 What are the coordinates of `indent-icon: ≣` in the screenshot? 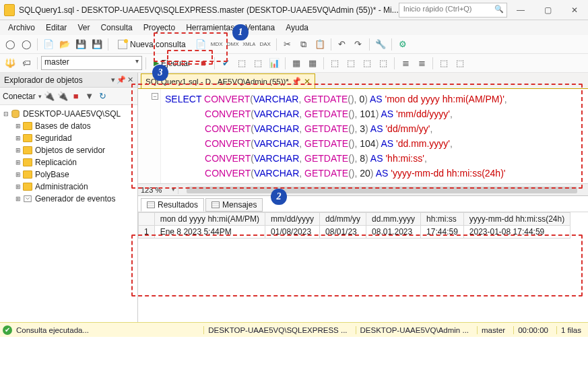 It's located at (405, 63).